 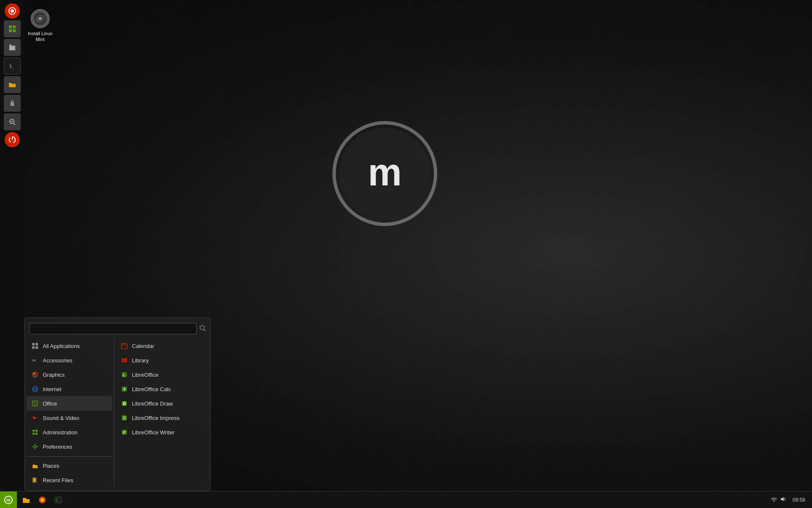 What do you see at coordinates (140, 361) in the screenshot?
I see `library-label: Library` at bounding box center [140, 361].